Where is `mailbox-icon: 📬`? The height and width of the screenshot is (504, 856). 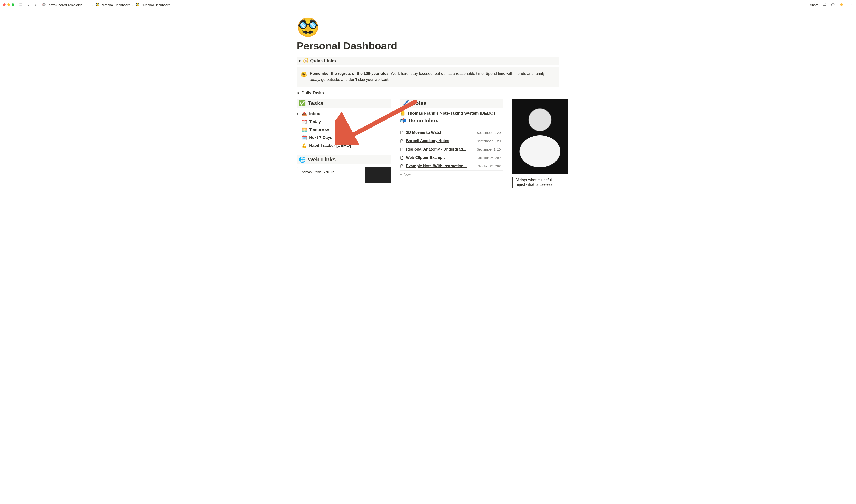
mailbox-icon: 📬 is located at coordinates (403, 121).